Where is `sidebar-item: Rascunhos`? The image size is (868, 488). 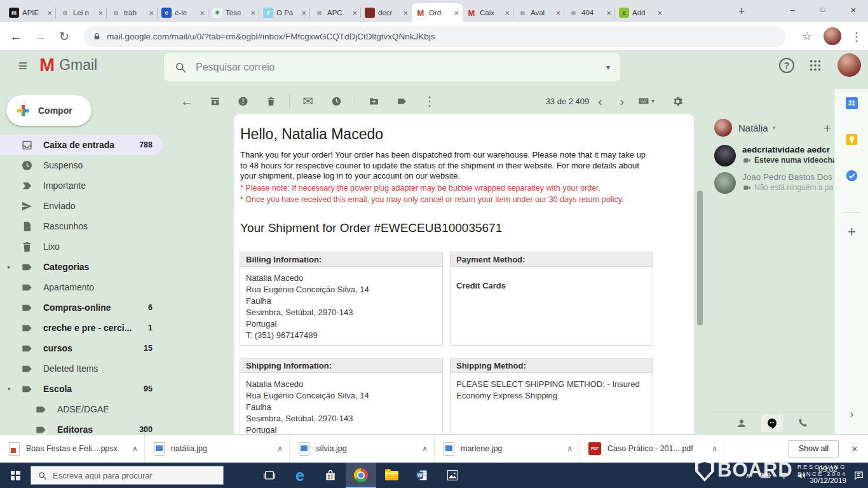 sidebar-item: Rascunhos is located at coordinates (81, 226).